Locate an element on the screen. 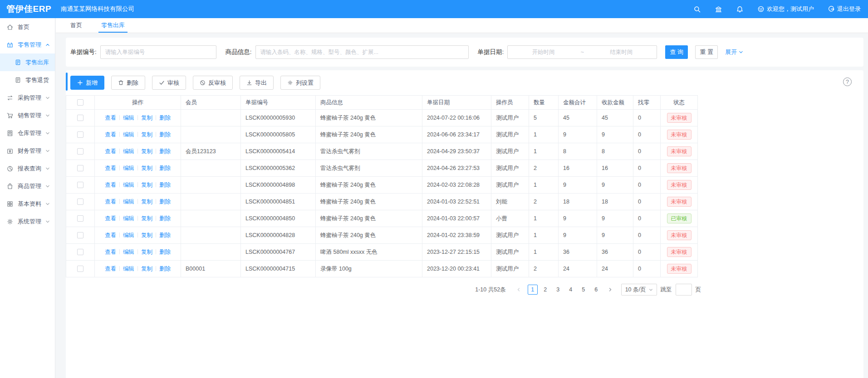  logout-button: 退出登录 is located at coordinates (844, 9).